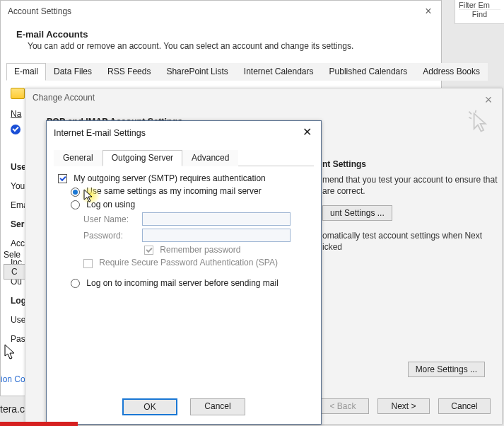 This screenshot has width=504, height=426. I want to click on tab-published-calendars: Published Calendars, so click(369, 72).